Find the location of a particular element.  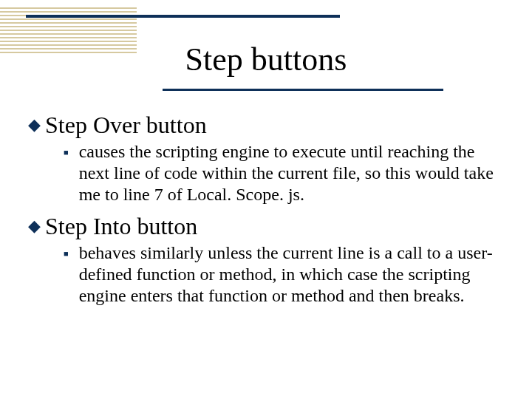

list-item: ◆ Step Into button is located at coordinates (266, 226).